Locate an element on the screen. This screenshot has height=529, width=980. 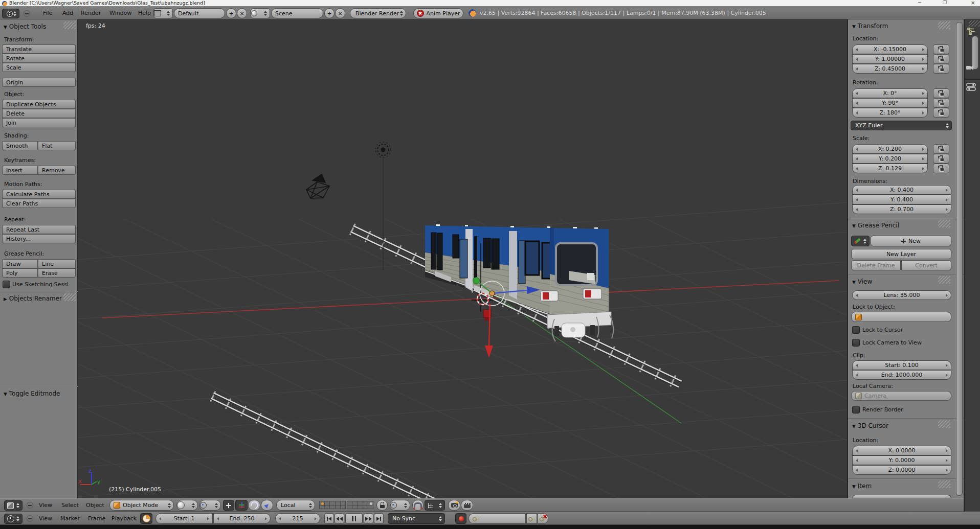
delete-layout-button: × is located at coordinates (242, 13).